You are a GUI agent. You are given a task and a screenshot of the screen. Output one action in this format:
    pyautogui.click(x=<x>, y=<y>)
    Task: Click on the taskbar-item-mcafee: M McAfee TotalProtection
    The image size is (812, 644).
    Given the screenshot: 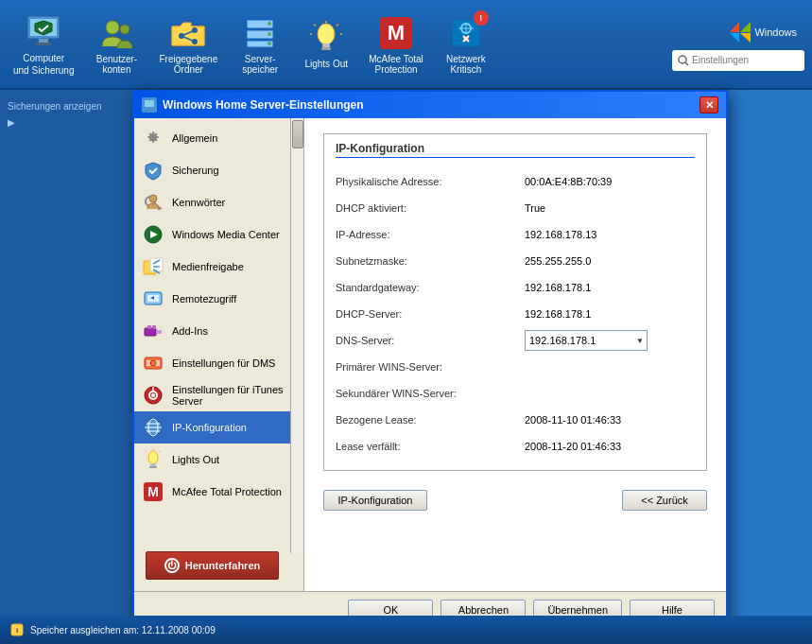 What is the action you would take?
    pyautogui.click(x=396, y=44)
    